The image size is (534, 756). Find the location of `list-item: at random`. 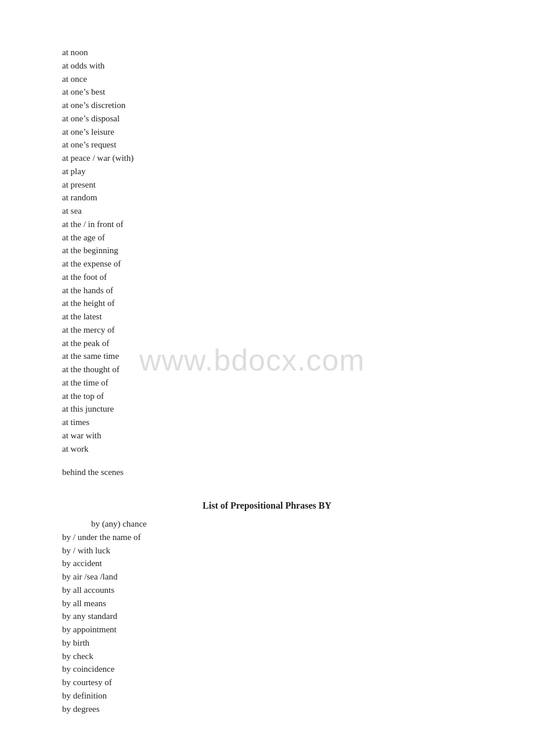

list-item: at random is located at coordinates (267, 198).